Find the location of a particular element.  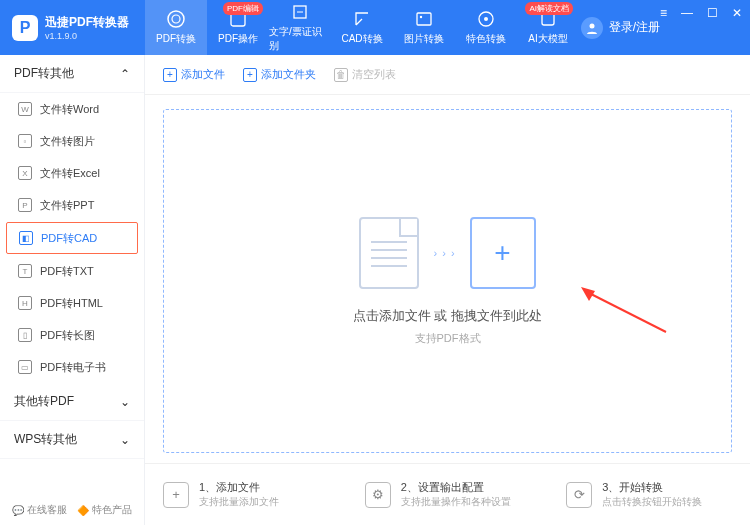

tab-pdf-ops: PDF编辑 PDF操作 is located at coordinates (238, 28).